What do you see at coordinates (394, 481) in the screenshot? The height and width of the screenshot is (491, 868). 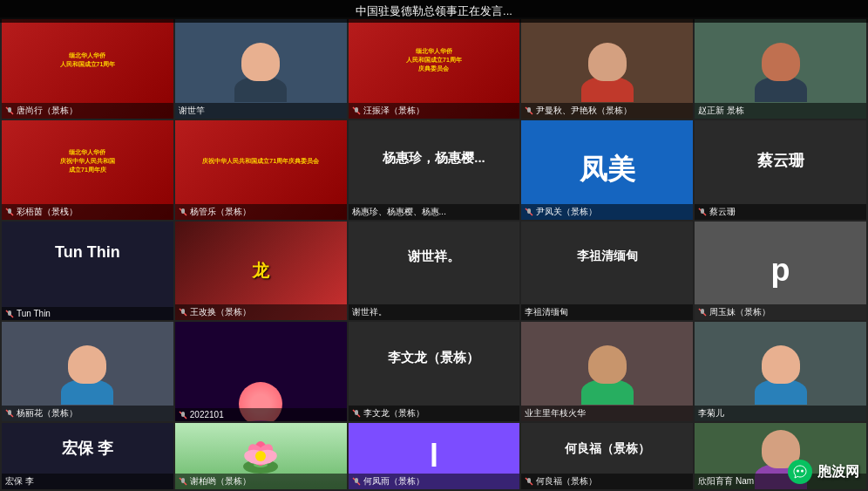 I see `participant-name: 何凤雨（景栋）` at bounding box center [394, 481].